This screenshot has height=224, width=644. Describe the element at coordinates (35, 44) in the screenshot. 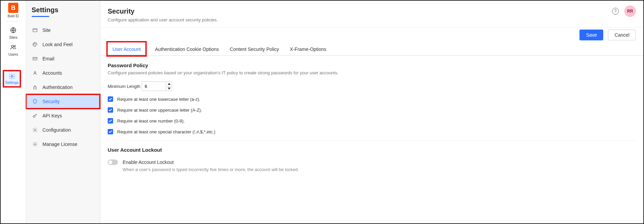

I see `palette-icon` at that location.